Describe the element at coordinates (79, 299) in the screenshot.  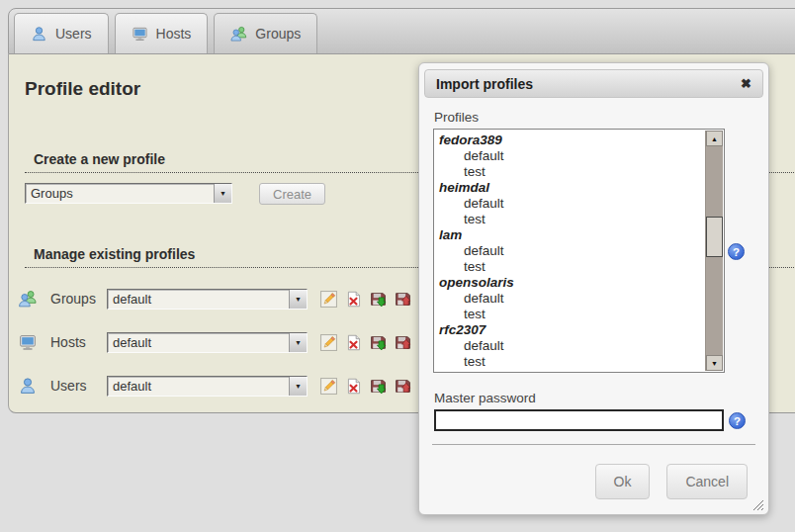
I see `manage-row-label: Groups` at that location.